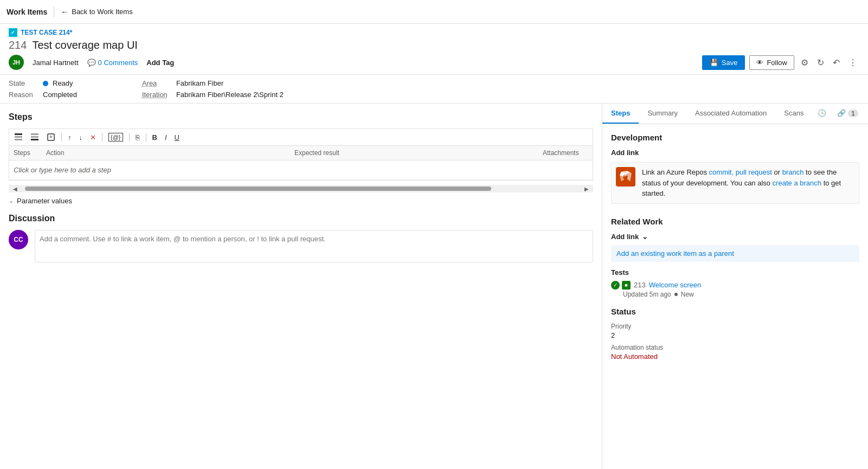 This screenshot has height=469, width=868. I want to click on commenter-avatar: CC, so click(18, 240).